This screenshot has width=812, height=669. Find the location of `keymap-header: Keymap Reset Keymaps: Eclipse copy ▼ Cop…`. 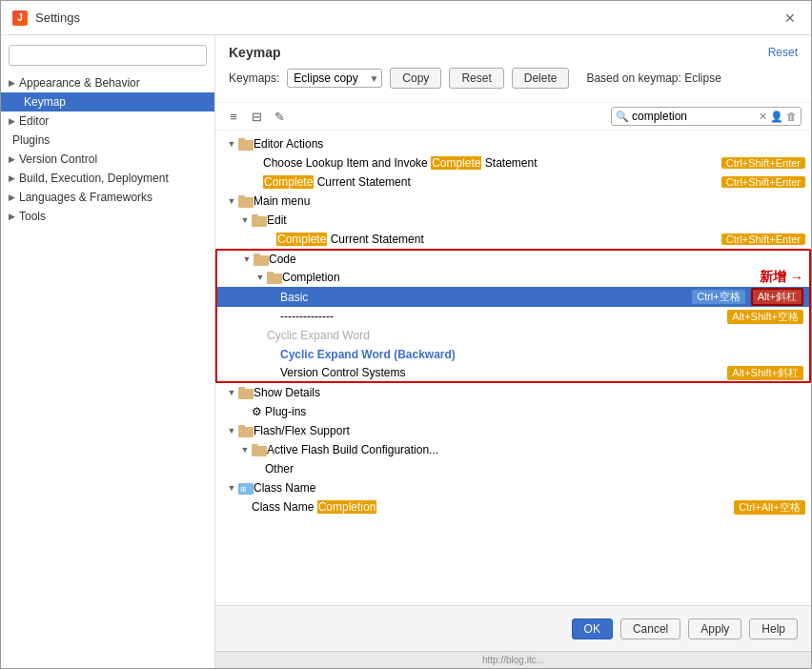

keymap-header: Keymap Reset Keymaps: Eclipse copy ▼ Cop… is located at coordinates (513, 69).